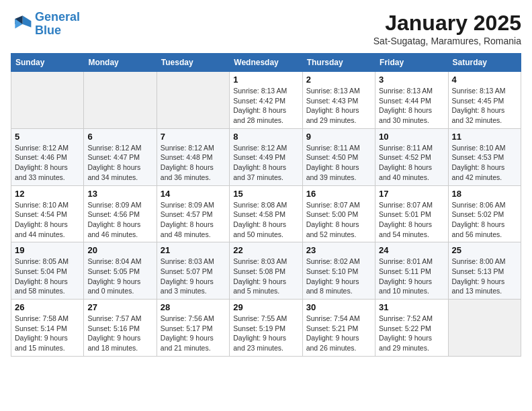  What do you see at coordinates (339, 308) in the screenshot?
I see `day-number: 30` at bounding box center [339, 308].